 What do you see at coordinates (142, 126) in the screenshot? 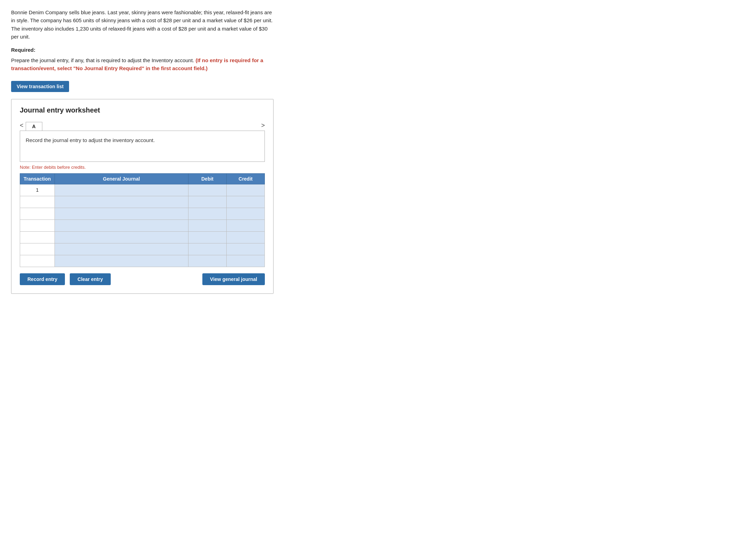
I see `tab-row: < A >` at bounding box center [142, 126].